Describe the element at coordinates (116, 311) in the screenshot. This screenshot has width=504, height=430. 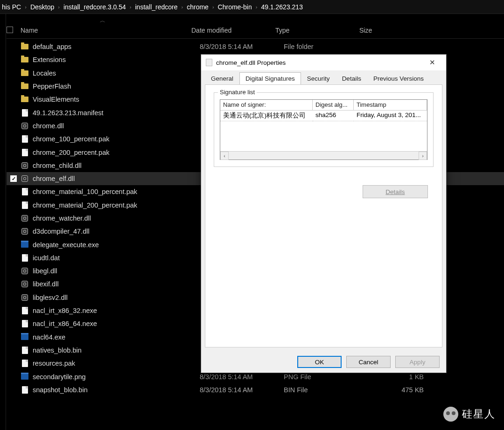
I see `file-name: nacl_irt_x86_32.nexe` at that location.